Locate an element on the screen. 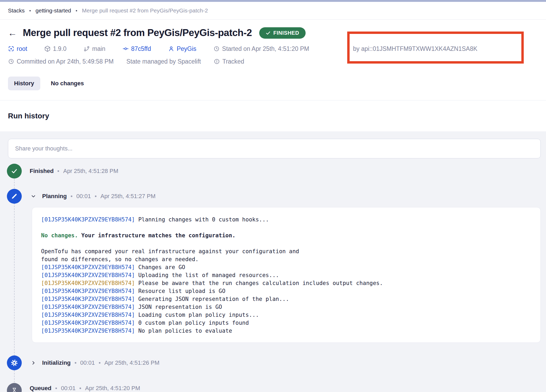  initializing-time: Apr 25th, 4:51:26 PM is located at coordinates (132, 363).